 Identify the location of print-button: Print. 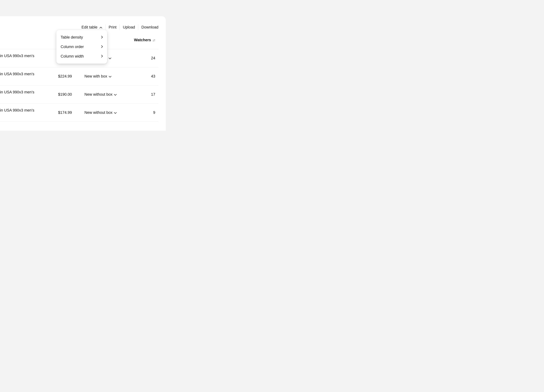
(113, 27).